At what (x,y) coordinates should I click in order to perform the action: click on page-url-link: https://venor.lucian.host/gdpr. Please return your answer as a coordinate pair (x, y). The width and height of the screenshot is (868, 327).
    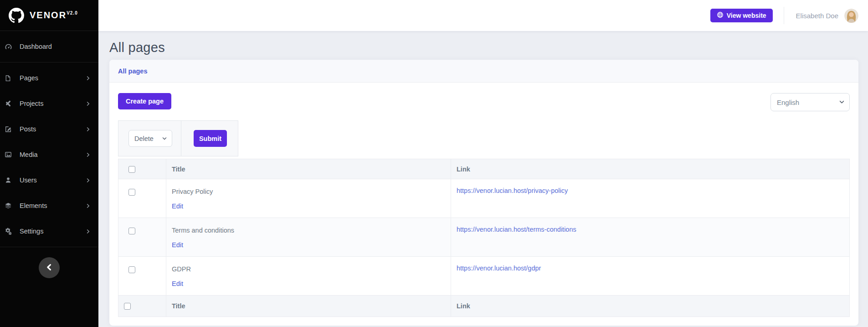
    Looking at the image, I should click on (498, 268).